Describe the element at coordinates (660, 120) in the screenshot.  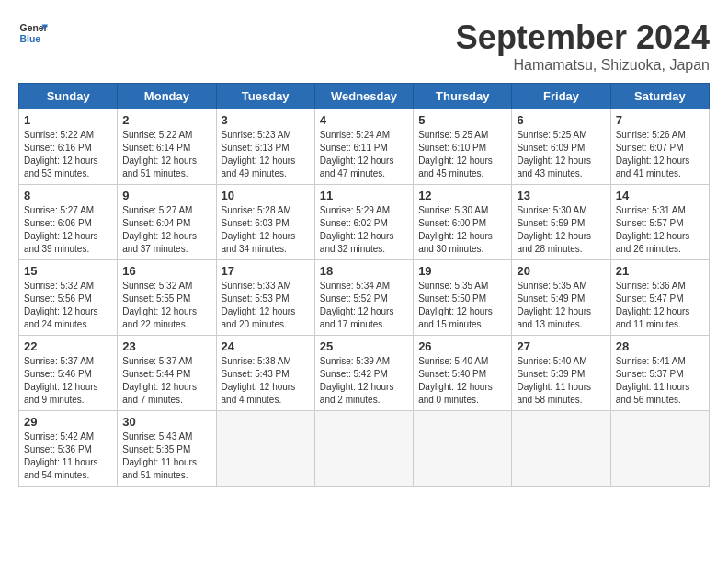
I see `day-number: 7` at that location.